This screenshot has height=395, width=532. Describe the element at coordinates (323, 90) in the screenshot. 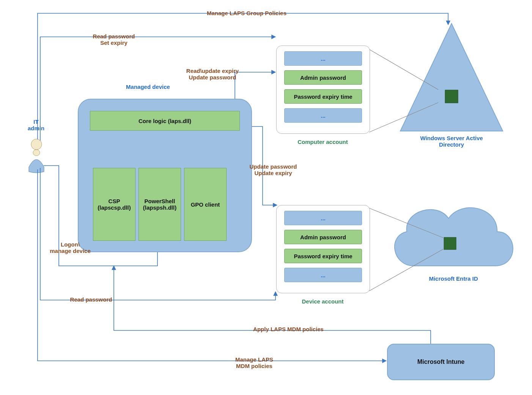

I see `computer-account-card: ... Admin password Password expiry time …` at that location.